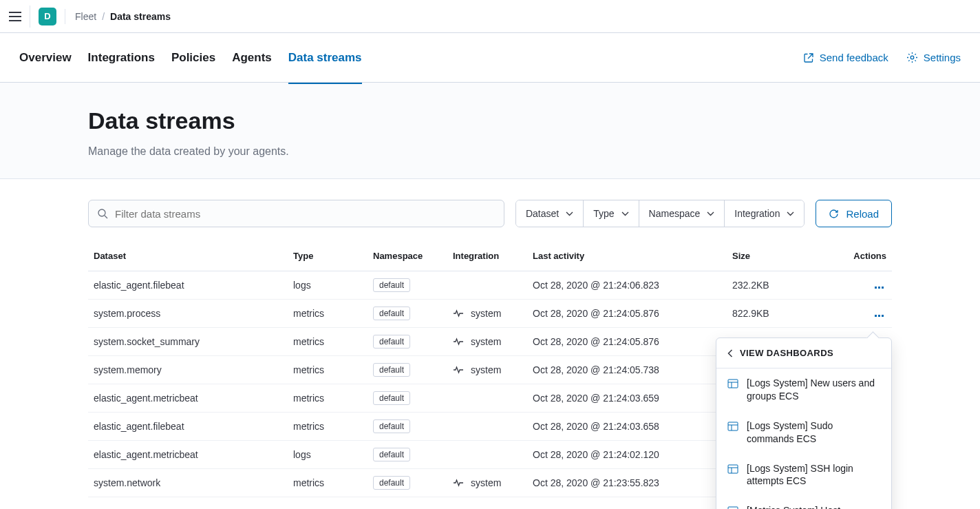  Describe the element at coordinates (804, 433) in the screenshot. I see `dashboard-item: [Logs System] Sudo commands ECS` at that location.